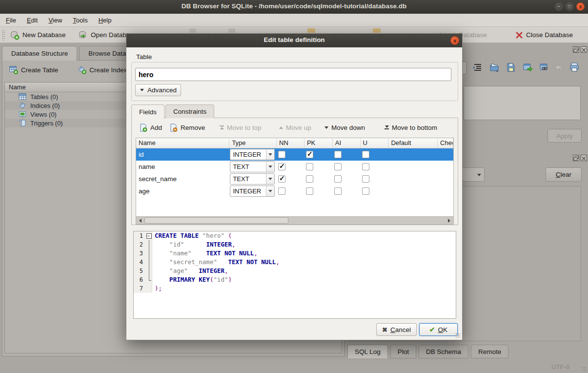 Image resolution: width=588 pixels, height=373 pixels. What do you see at coordinates (182, 143) in the screenshot?
I see `column-header-name: Name` at bounding box center [182, 143].